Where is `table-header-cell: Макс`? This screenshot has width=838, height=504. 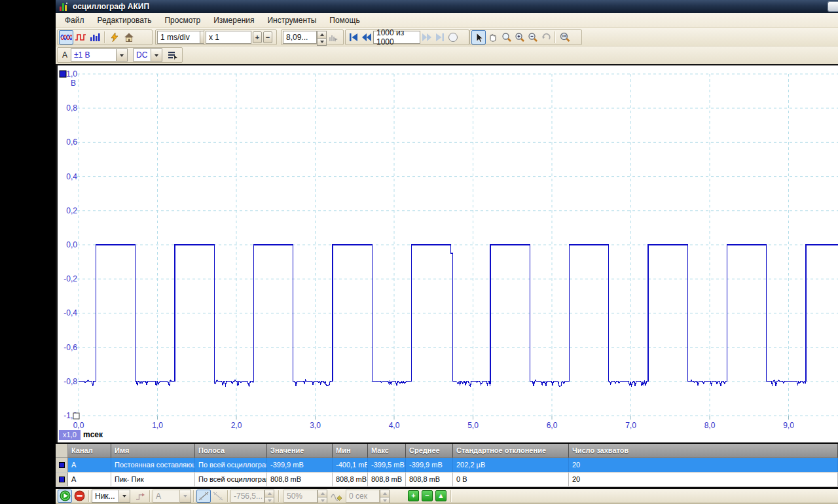
table-header-cell: Макс is located at coordinates (387, 450).